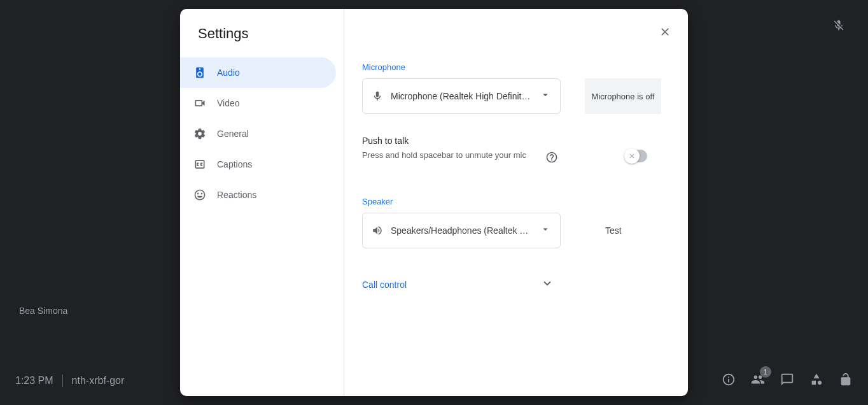 Image resolution: width=868 pixels, height=405 pixels. Describe the element at coordinates (200, 164) in the screenshot. I see `captions-icon` at that location.